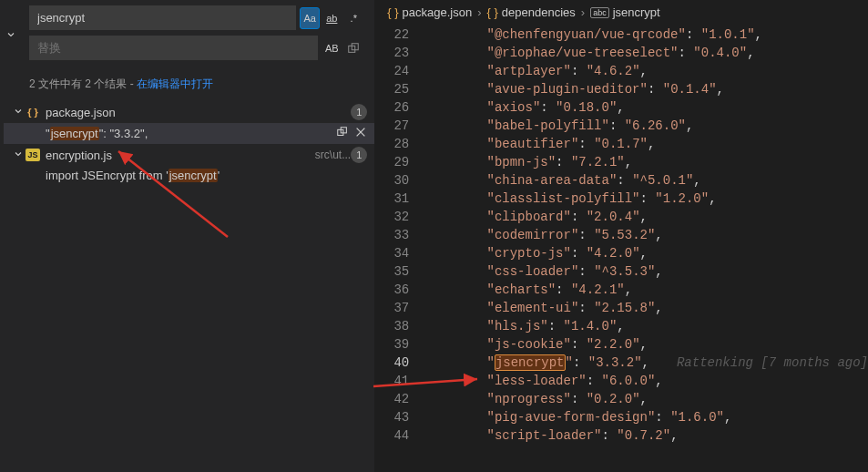 This screenshot has width=868, height=472. What do you see at coordinates (647, 217) in the screenshot?
I see `code-line: "clipboard": "2.0.4",` at bounding box center [647, 217].